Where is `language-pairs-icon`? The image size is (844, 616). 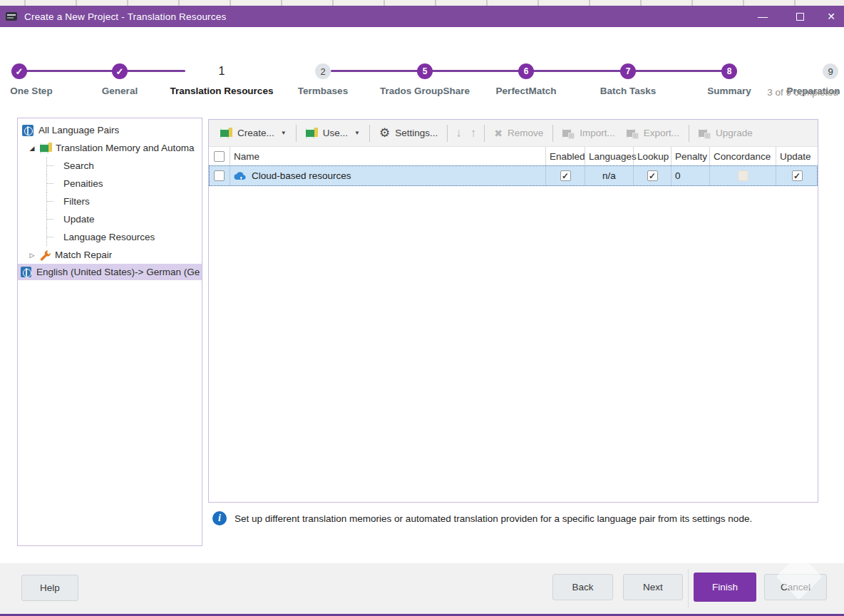 language-pairs-icon is located at coordinates (28, 130).